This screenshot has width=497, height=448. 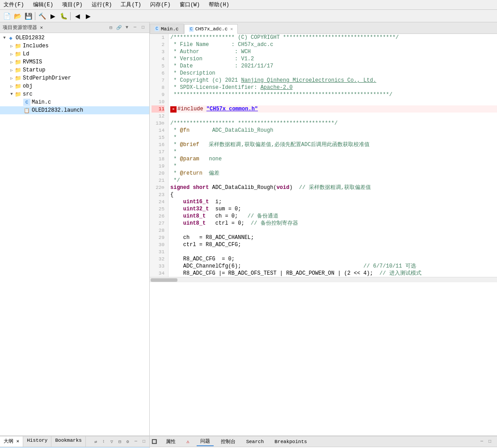 I want to click on panel-menu-button: ▼, so click(x=127, y=28).